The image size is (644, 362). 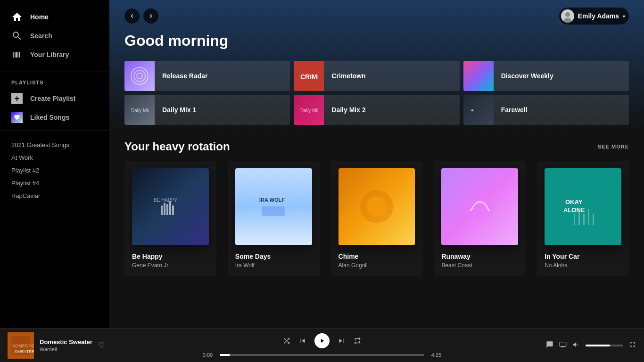 I want to click on quick-item-crimetown: CRIME Crimetown, so click(x=376, y=76).